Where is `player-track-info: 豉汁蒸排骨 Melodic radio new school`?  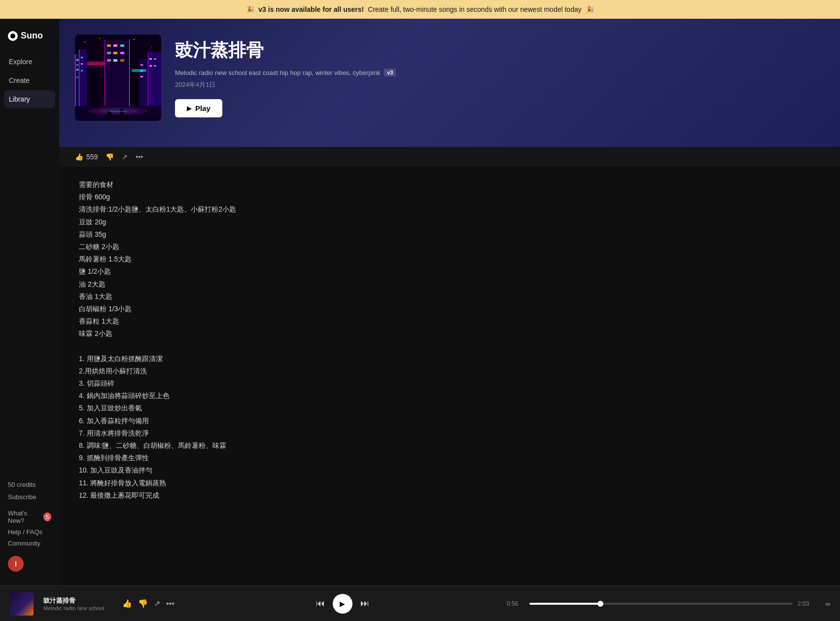
player-track-info: 豉汁蒸排骨 Melodic radio new school is located at coordinates (78, 604).